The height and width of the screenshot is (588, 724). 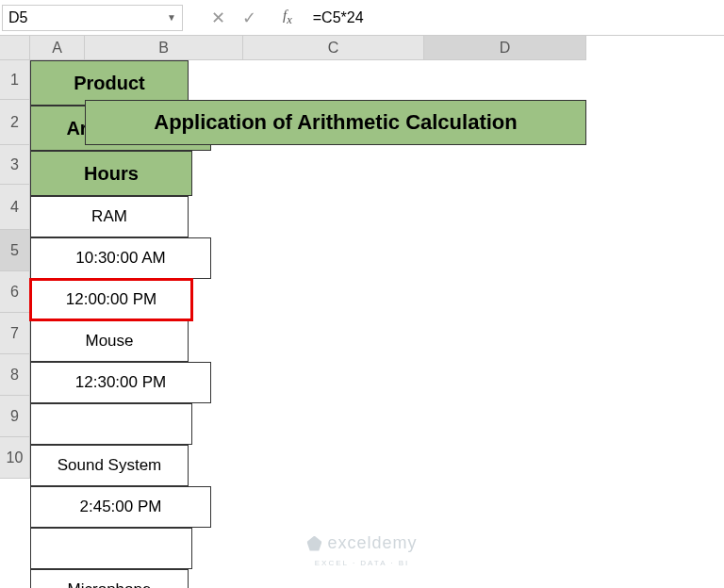 What do you see at coordinates (505, 48) in the screenshot?
I see `column-header-D: D` at bounding box center [505, 48].